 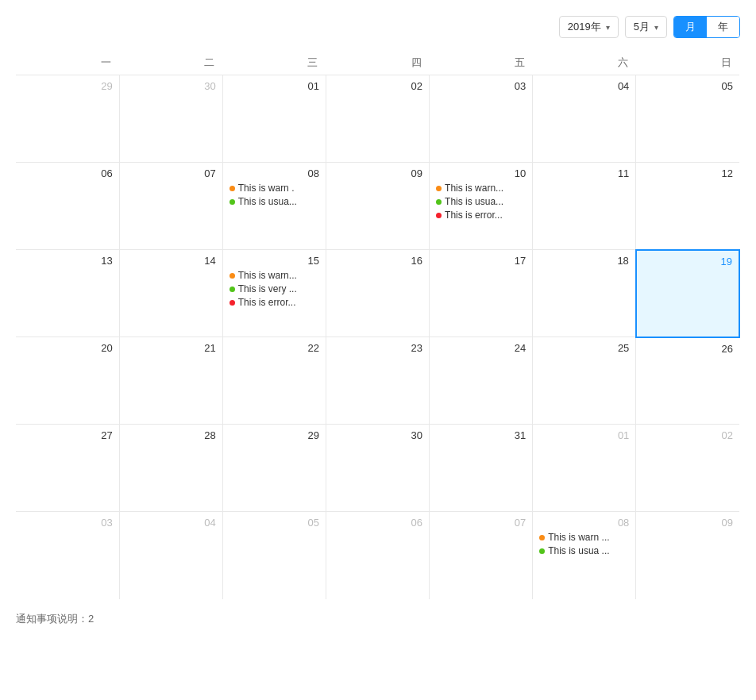 I want to click on calendar-cell: 31, so click(x=481, y=468).